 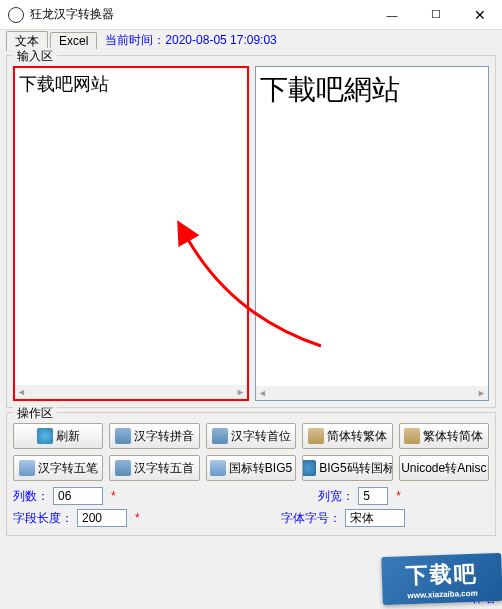 I want to click on ops-row-2: 汉字转五笔 汉字转五首 国标转BIG5 BIG5码转国标 Unicode转Ani…, so click(x=251, y=468).